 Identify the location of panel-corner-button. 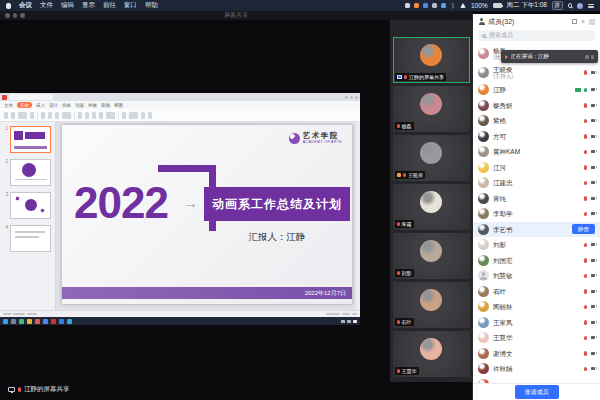
(592, 22).